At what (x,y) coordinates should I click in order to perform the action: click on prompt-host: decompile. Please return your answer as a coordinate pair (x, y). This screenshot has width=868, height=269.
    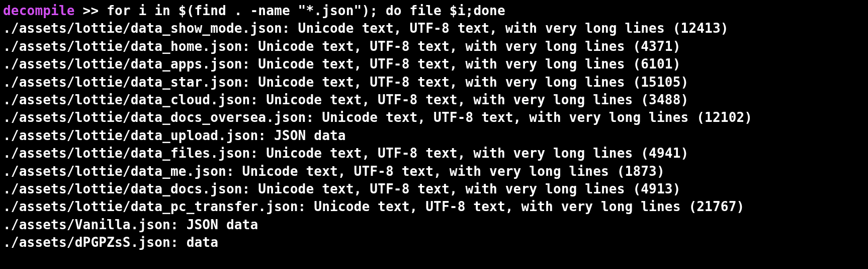
    Looking at the image, I should click on (39, 11).